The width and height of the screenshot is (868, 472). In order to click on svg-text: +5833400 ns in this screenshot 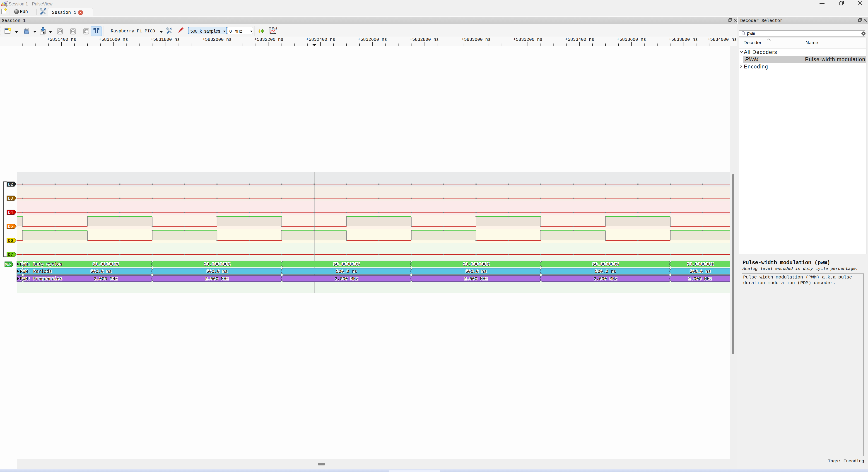, I will do `click(580, 40)`.